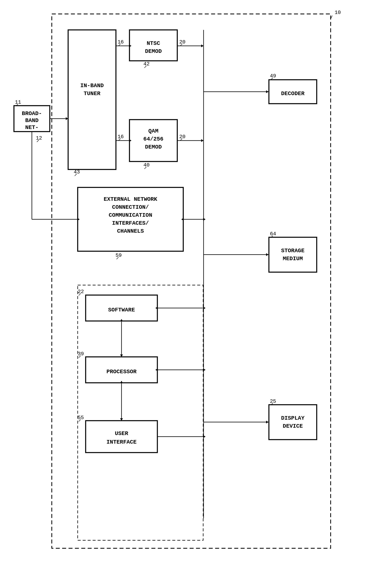  What do you see at coordinates (130, 46) in the screenshot?
I see `arrow-tuner-to-ntsc` at bounding box center [130, 46].